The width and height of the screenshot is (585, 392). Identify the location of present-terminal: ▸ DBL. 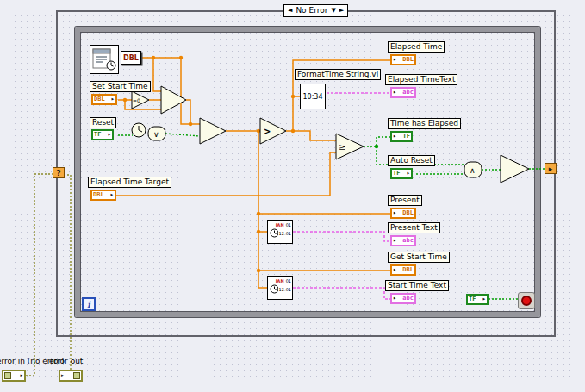
(403, 214).